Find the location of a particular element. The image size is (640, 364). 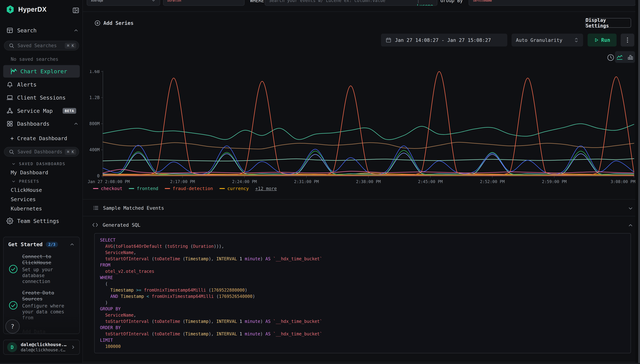

granularity-select: Auto Granularity is located at coordinates (547, 40).